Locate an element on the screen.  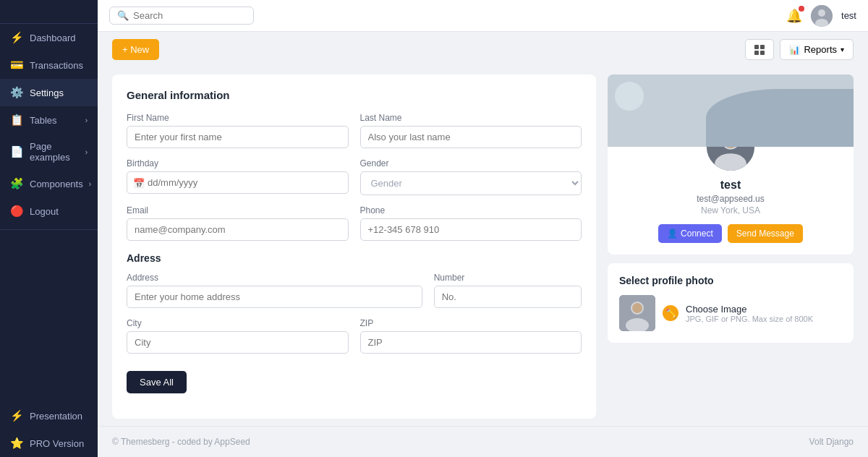
reports-button: 📊 Reports ▾ is located at coordinates (817, 49).